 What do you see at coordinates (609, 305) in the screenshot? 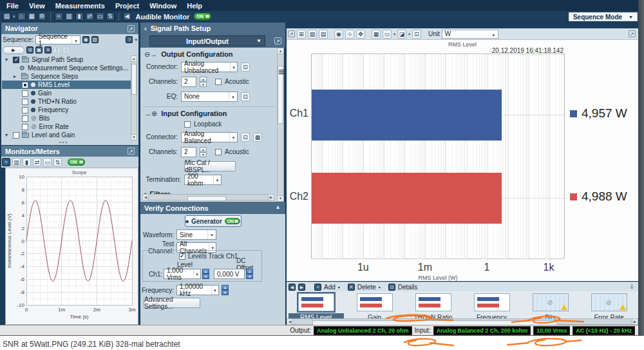
I see `gallery-item-error-rate: ⊘ Error Rate` at bounding box center [609, 305].